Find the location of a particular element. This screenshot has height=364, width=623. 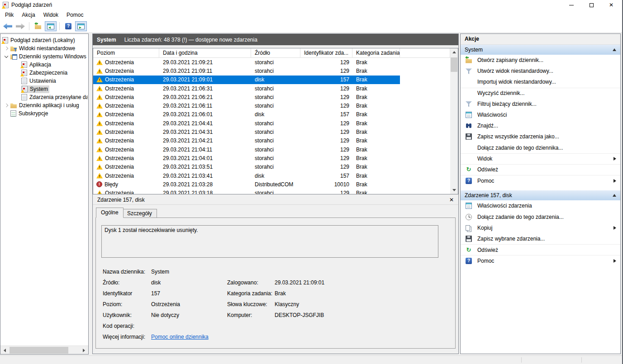

action-pane-toggle-button is located at coordinates (81, 26).